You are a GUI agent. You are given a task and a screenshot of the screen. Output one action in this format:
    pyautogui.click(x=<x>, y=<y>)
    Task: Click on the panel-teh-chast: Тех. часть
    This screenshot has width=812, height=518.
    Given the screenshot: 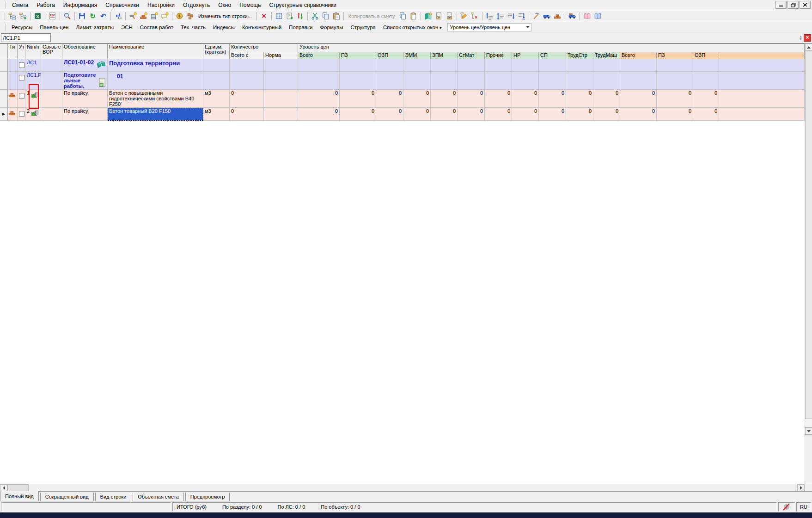 What is the action you would take?
    pyautogui.click(x=193, y=27)
    